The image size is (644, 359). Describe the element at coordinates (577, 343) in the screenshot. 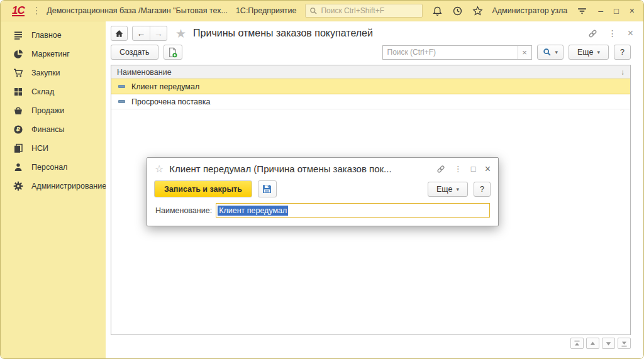

I see `to-top-icon` at that location.